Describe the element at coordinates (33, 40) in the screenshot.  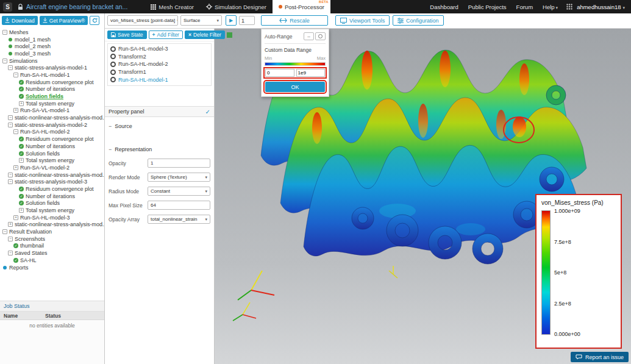
I see `tree-item-label: model_1 mesh` at that location.